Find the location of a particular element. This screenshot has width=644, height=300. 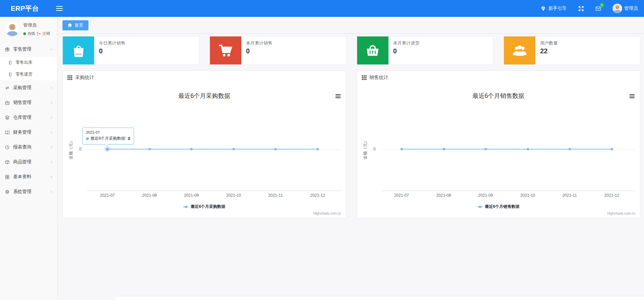

breadcrumb-home-tab: 首页 is located at coordinates (76, 25).